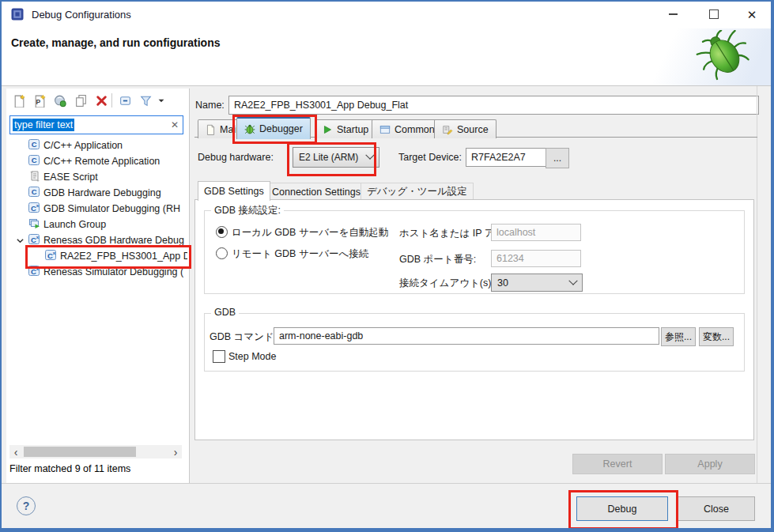  Describe the element at coordinates (145, 101) in the screenshot. I see `filter-icon` at that location.